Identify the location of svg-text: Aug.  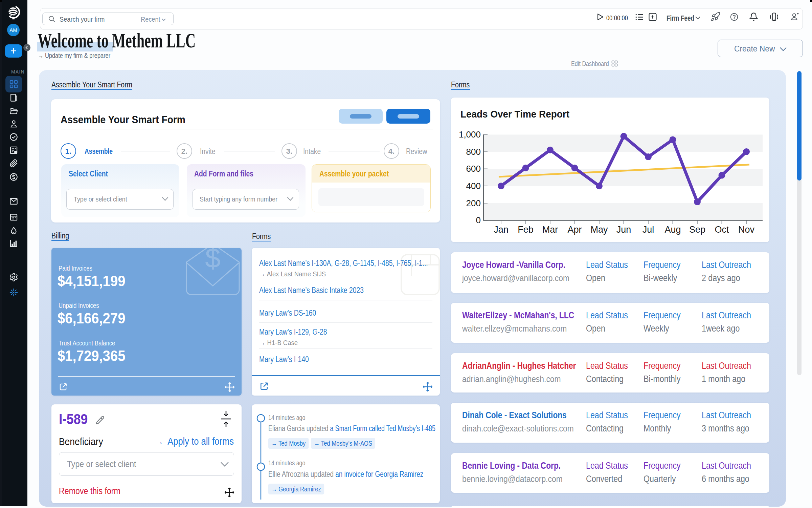
(673, 230).